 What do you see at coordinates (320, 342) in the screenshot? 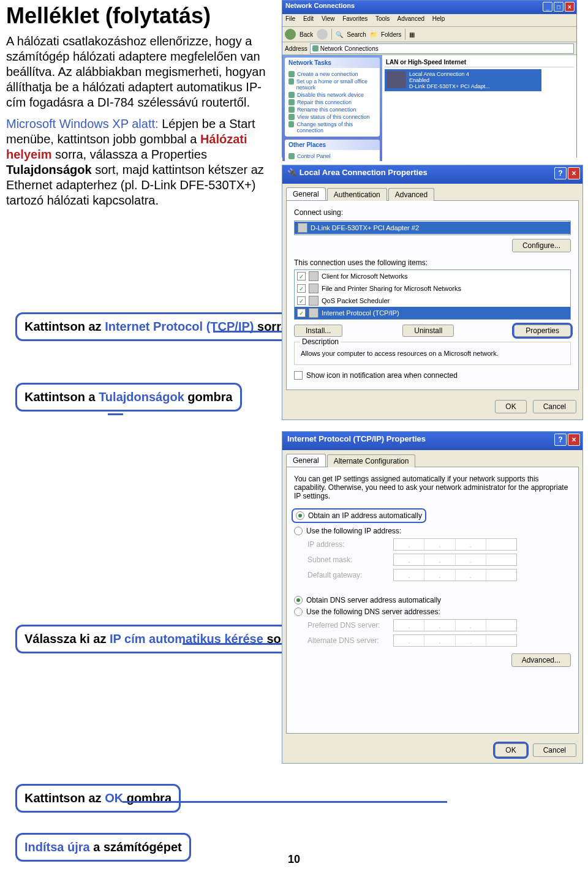
I see `description-label: Description` at bounding box center [320, 342].